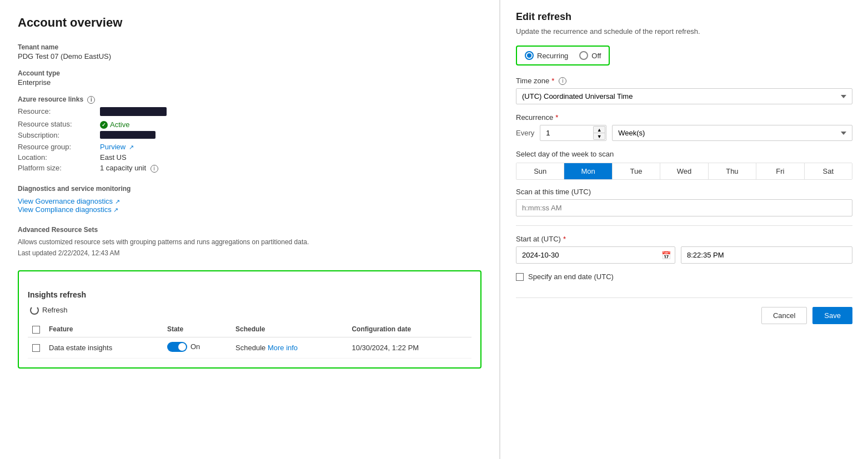 The width and height of the screenshot is (868, 459). What do you see at coordinates (250, 320) in the screenshot?
I see `insights-section: Insights refresh Refresh Feature State S…` at bounding box center [250, 320].